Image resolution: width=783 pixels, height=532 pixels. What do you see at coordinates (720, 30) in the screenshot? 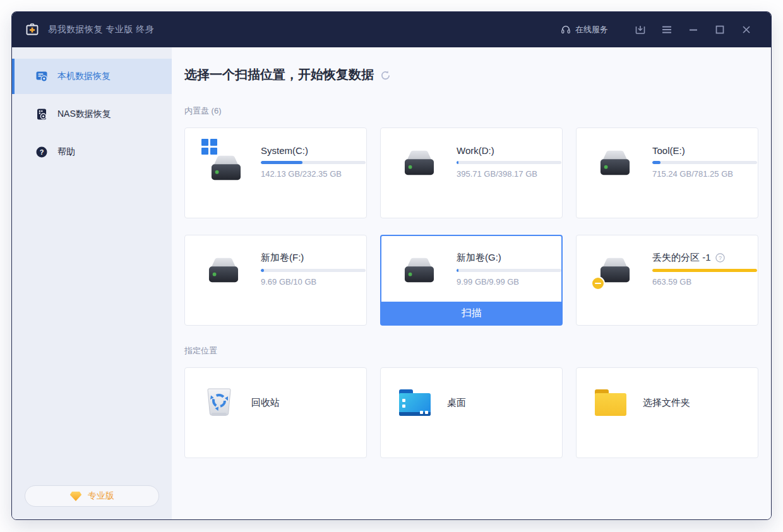
I see `maximize-button` at bounding box center [720, 30].